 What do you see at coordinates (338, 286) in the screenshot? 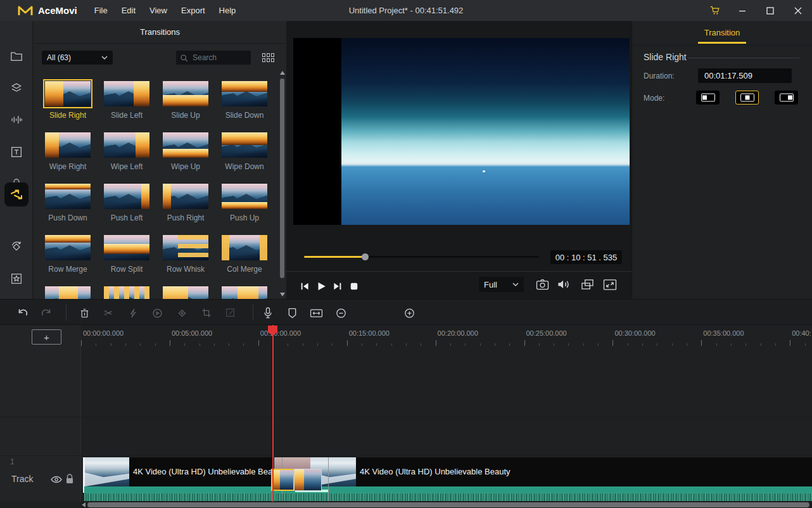
I see `next-frame-button` at bounding box center [338, 286].